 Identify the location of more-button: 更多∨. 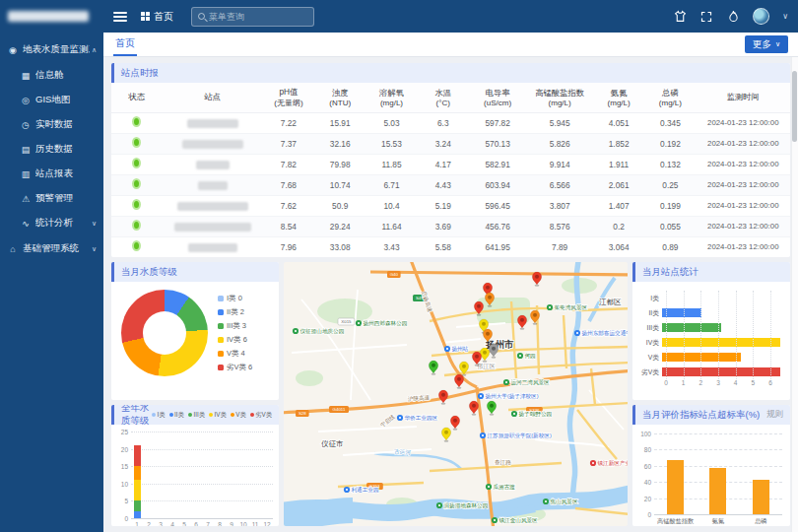
(766, 44).